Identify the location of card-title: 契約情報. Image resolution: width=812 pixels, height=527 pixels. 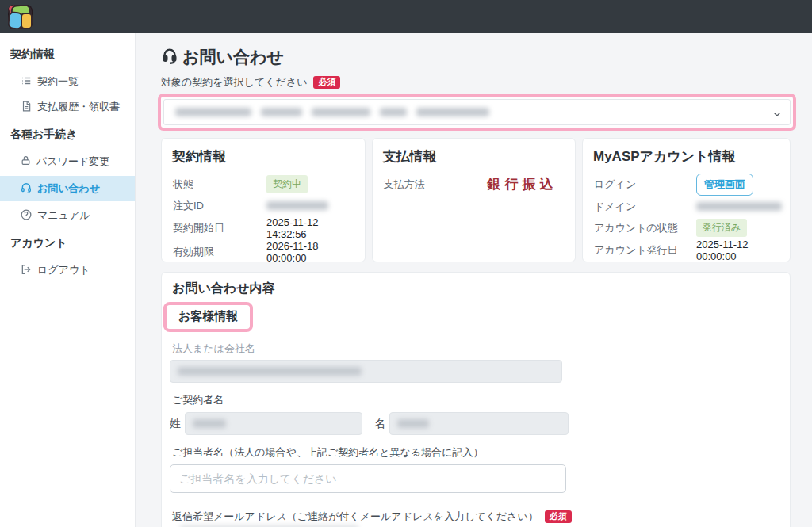
(265, 157).